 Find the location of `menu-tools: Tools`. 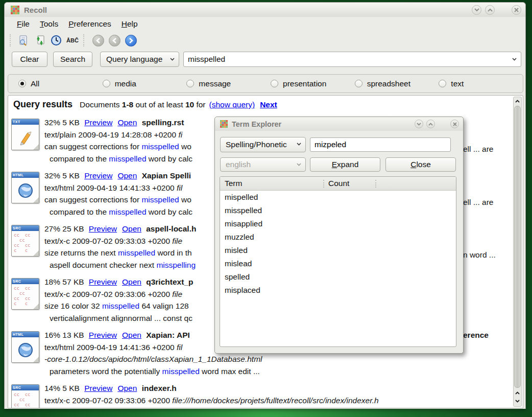

menu-tools: Tools is located at coordinates (49, 24).